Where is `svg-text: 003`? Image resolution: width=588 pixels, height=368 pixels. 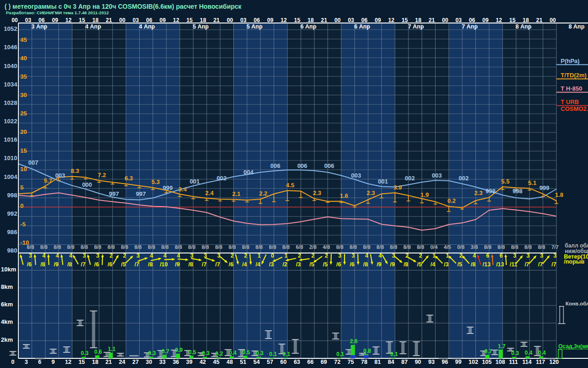 svg-text: 003 is located at coordinates (60, 176).